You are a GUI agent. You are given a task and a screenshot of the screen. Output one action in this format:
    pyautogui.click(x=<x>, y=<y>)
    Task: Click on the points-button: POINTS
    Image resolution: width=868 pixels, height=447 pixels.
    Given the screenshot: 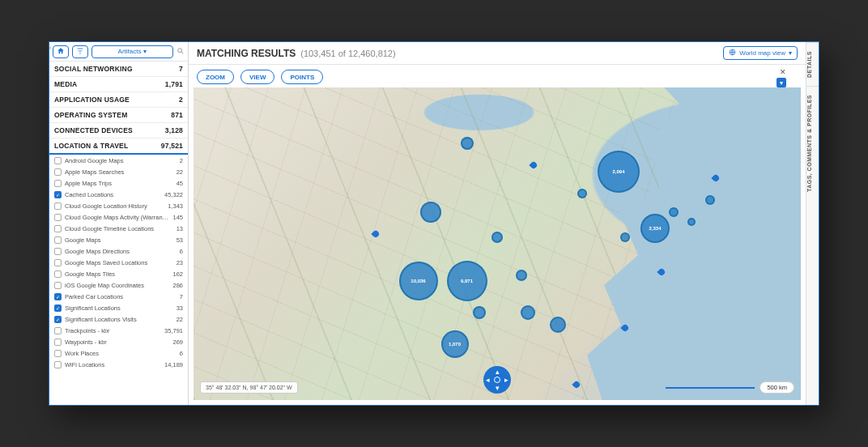 What is the action you would take?
    pyautogui.click(x=302, y=77)
    